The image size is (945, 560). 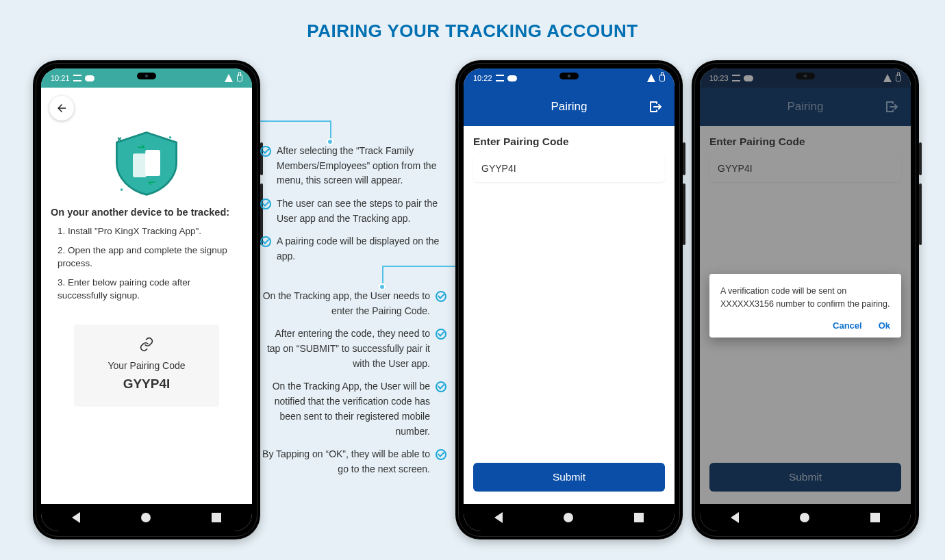 I want to click on annotation-text: The user can see the steps to pair the U…, so click(x=361, y=211).